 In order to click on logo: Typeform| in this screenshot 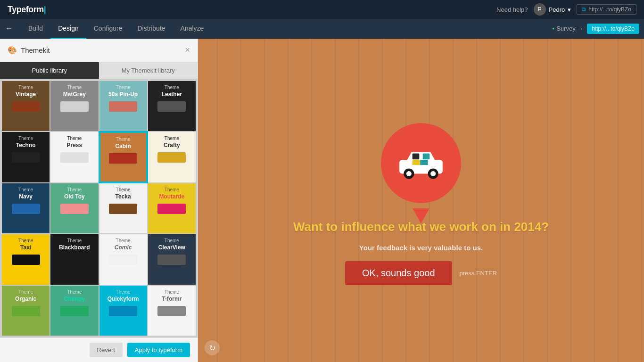, I will do `click(26, 9)`.